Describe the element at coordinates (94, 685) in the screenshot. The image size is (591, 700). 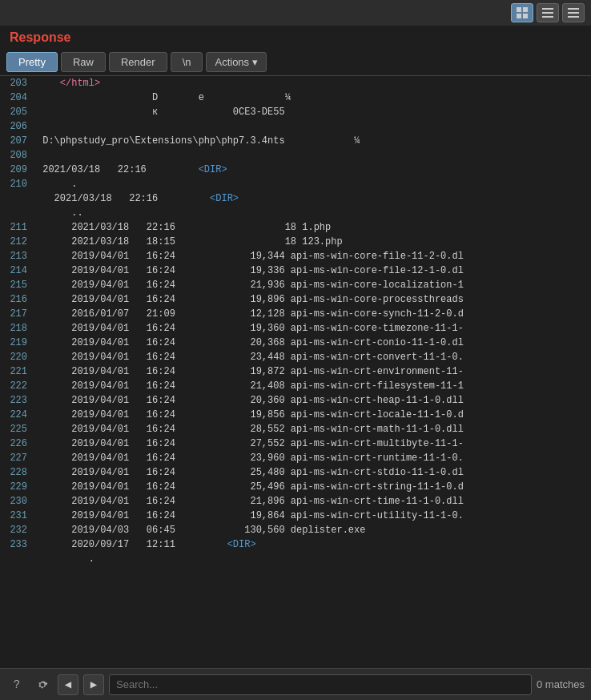
I see `forward-button: ▶` at that location.